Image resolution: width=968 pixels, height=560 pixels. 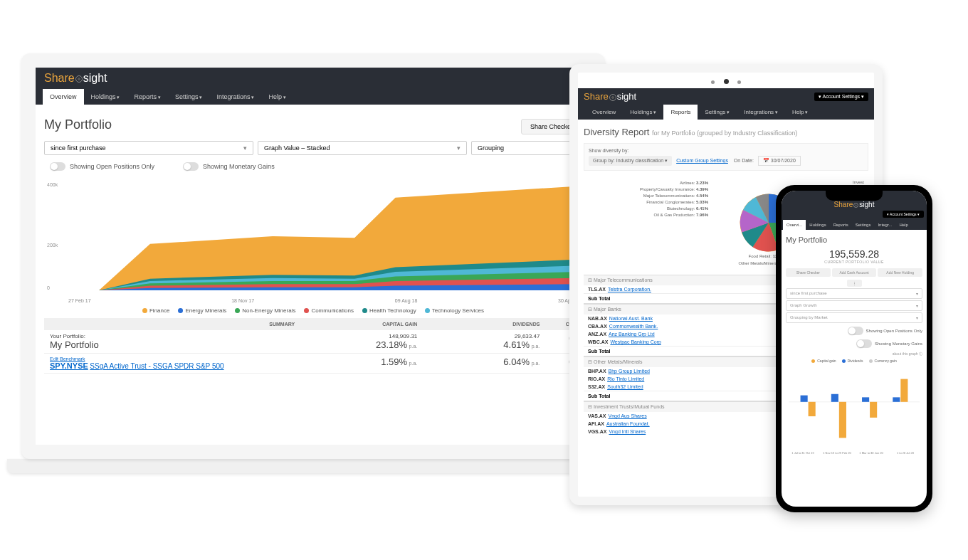 What do you see at coordinates (726, 112) in the screenshot?
I see `tablet-navbar: Overview Holdings Reports Settings Integ…` at bounding box center [726, 112].